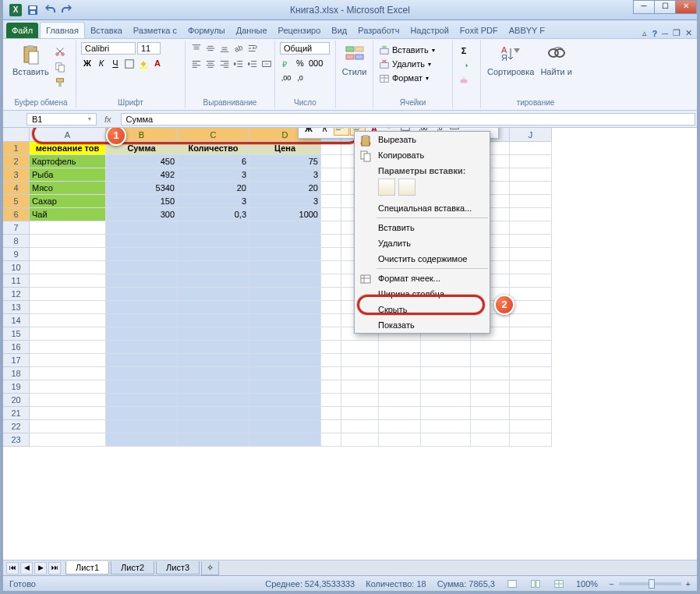 The height and width of the screenshot is (594, 700). I want to click on sheet-nav-next: ▶, so click(41, 568).